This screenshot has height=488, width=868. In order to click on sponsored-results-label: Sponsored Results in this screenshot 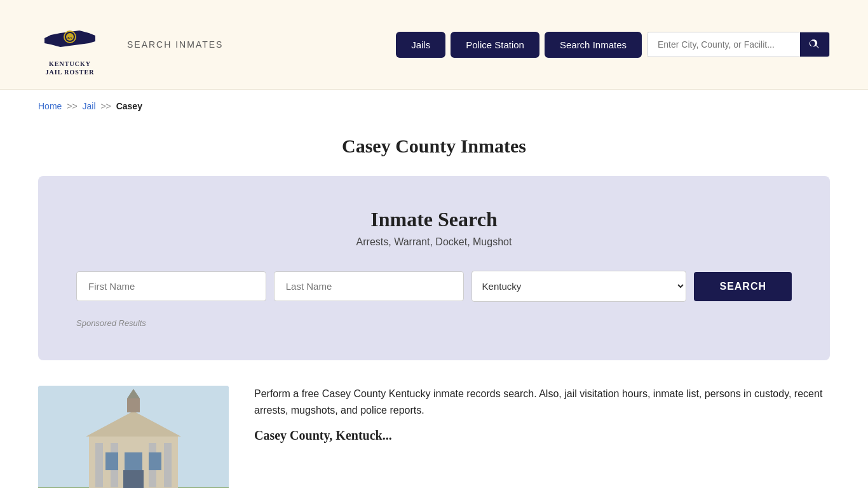, I will do `click(434, 323)`.